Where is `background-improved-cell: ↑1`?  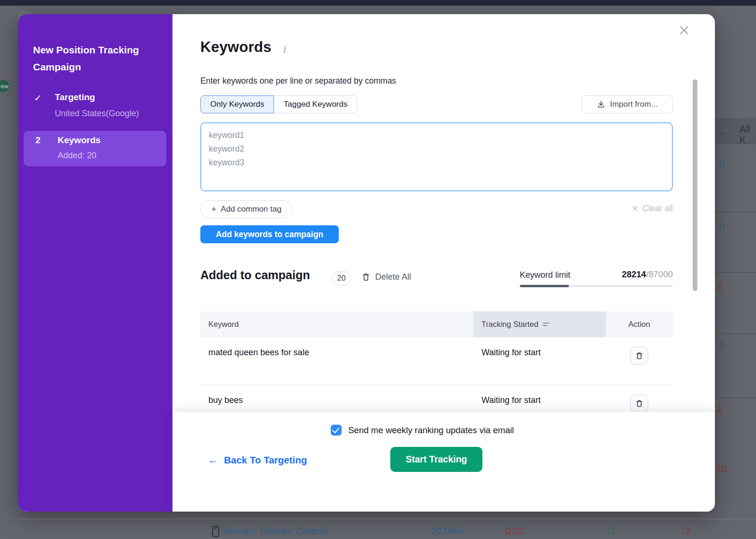
background-improved-cell: ↑1 is located at coordinates (611, 531).